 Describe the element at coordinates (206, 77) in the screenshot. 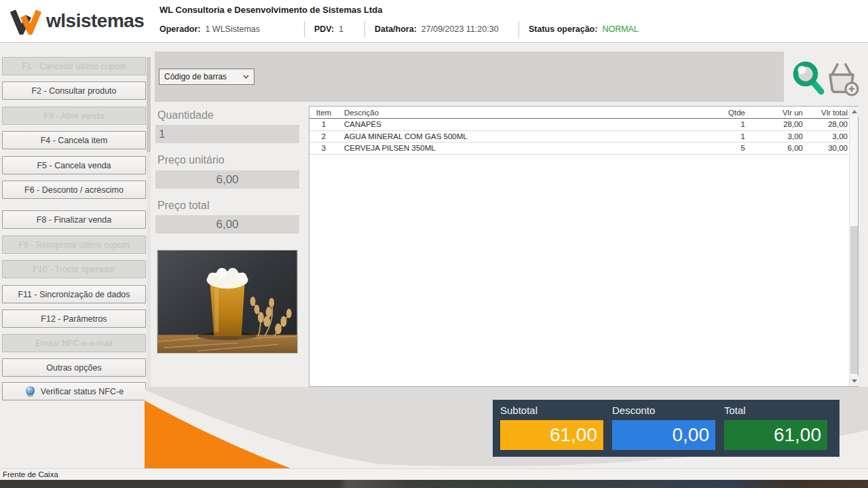

I see `search-mode-select: Código de barras` at that location.